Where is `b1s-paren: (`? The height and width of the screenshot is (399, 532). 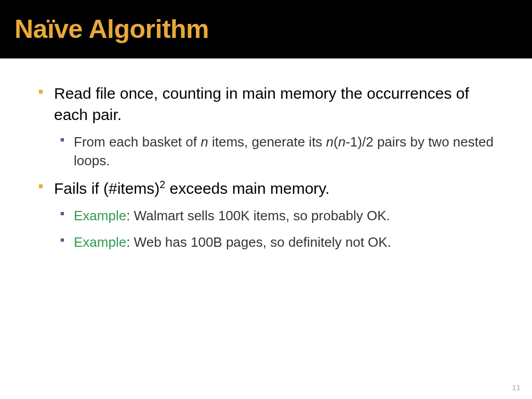
b1s-paren: ( is located at coordinates (336, 142).